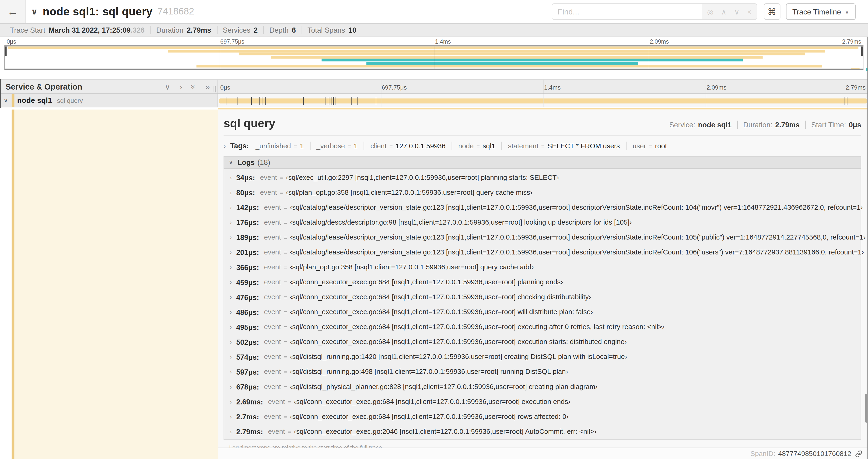  I want to click on expand-one-icon: ›, so click(181, 87).